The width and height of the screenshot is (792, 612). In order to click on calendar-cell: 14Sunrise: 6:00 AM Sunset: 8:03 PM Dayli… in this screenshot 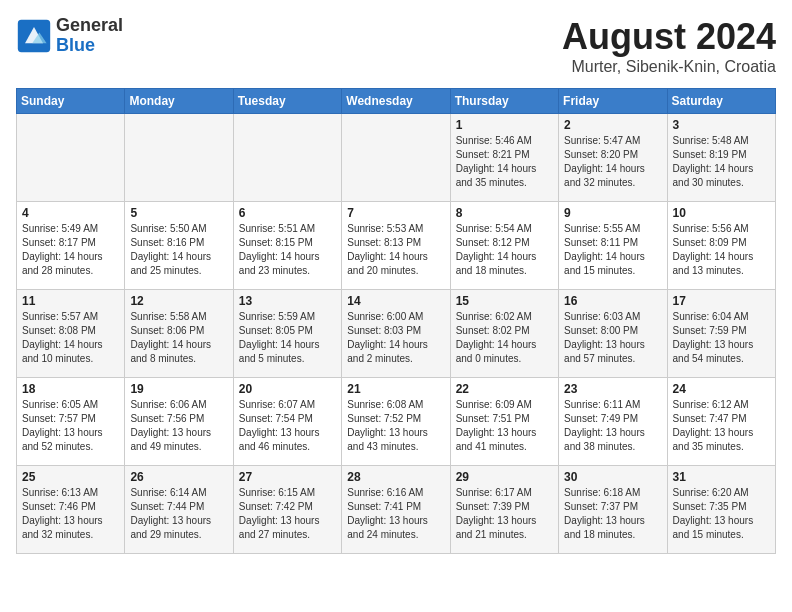, I will do `click(396, 334)`.